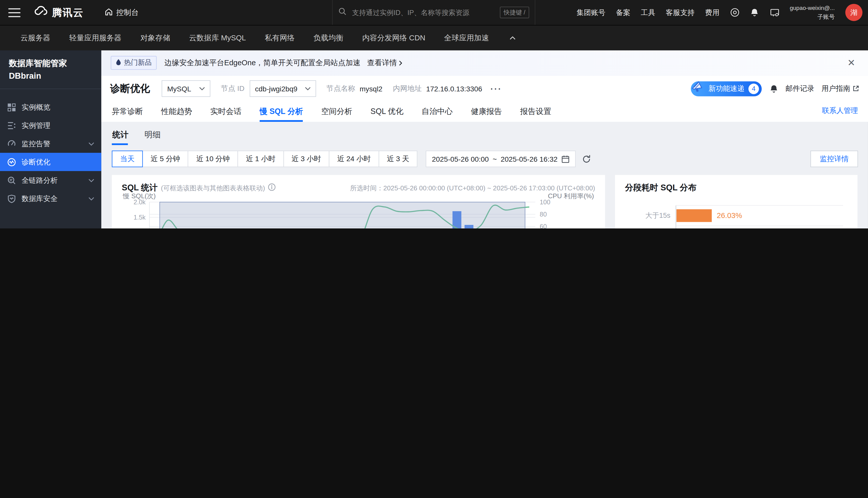 The height and width of the screenshot is (498, 868). What do you see at coordinates (155, 38) in the screenshot?
I see `services-nav-item-2: 对象存储` at bounding box center [155, 38].